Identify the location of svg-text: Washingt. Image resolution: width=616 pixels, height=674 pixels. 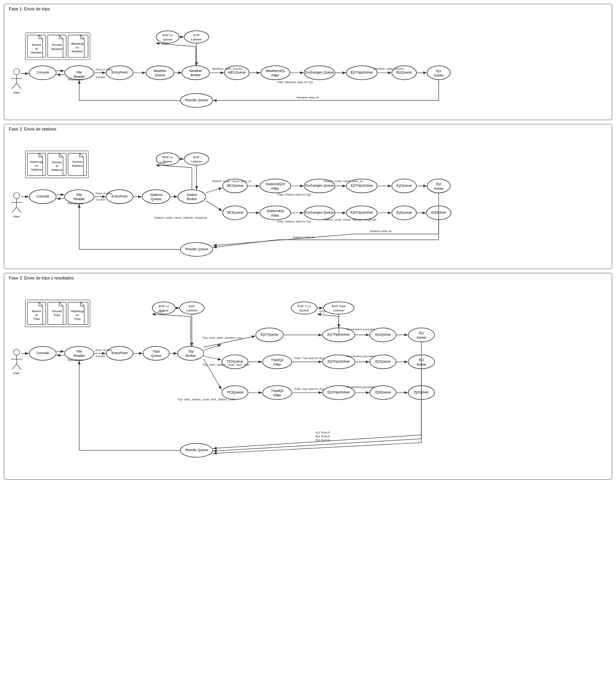
(77, 44).